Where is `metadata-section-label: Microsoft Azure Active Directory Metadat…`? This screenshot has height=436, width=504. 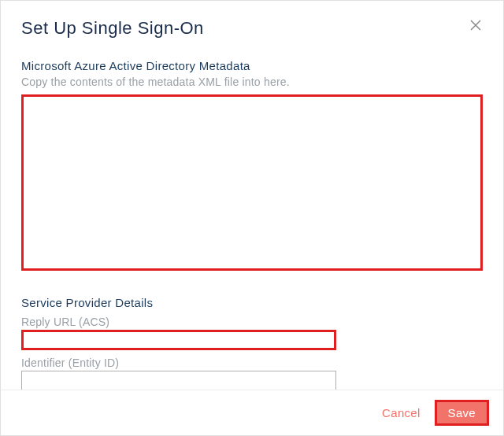
metadata-section-label: Microsoft Azure Active Directory Metadat… is located at coordinates (252, 66).